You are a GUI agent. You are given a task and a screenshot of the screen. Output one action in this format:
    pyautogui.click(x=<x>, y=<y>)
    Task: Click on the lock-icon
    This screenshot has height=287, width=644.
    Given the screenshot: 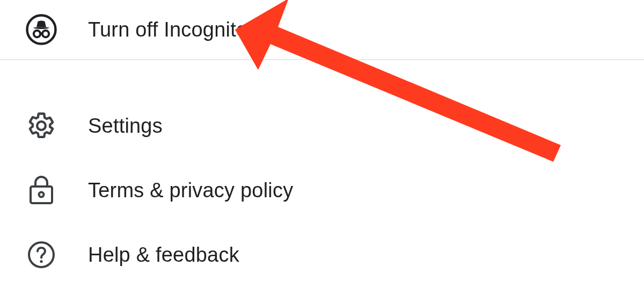 What is the action you would take?
    pyautogui.click(x=41, y=190)
    